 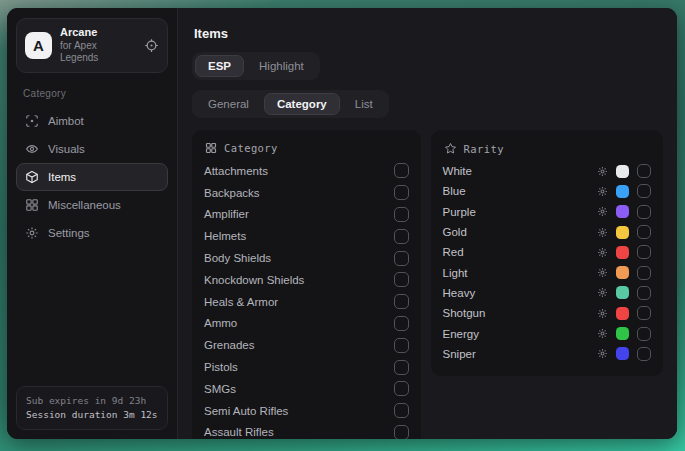 What do you see at coordinates (228, 104) in the screenshot?
I see `tab-general: General` at bounding box center [228, 104].